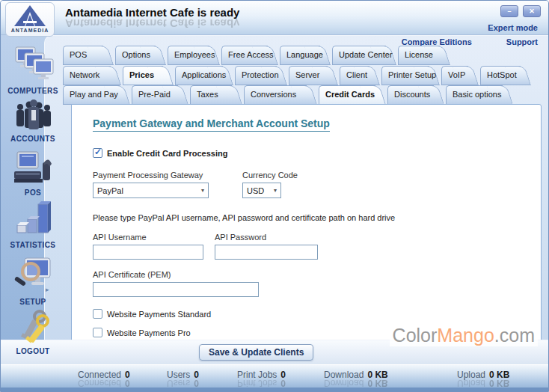  What do you see at coordinates (289, 95) in the screenshot?
I see `subtab-row: Play and Pay Pre-Paid Taxes Conversions …` at bounding box center [289, 95].